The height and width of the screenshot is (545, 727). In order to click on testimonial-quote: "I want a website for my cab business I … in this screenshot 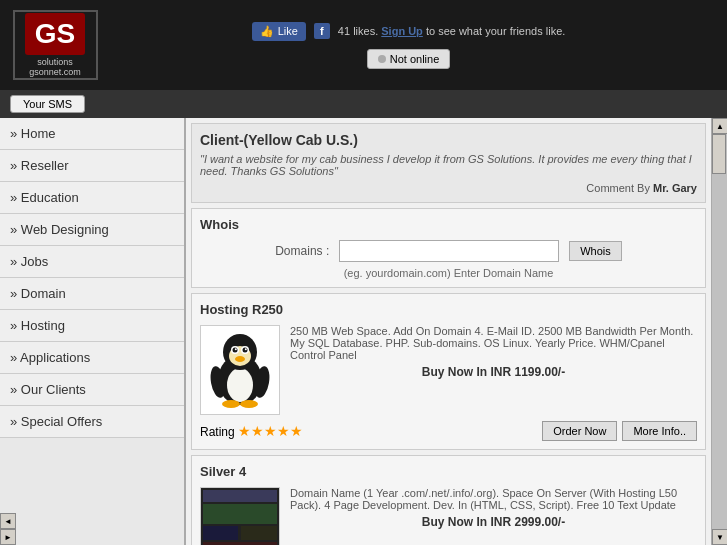, I will do `click(448, 165)`.